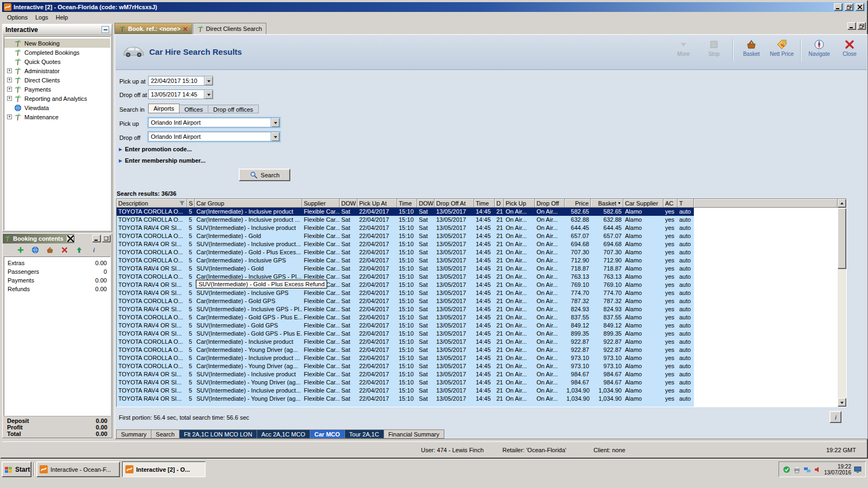  I want to click on bottom-tab-summary: Summary, so click(133, 434).